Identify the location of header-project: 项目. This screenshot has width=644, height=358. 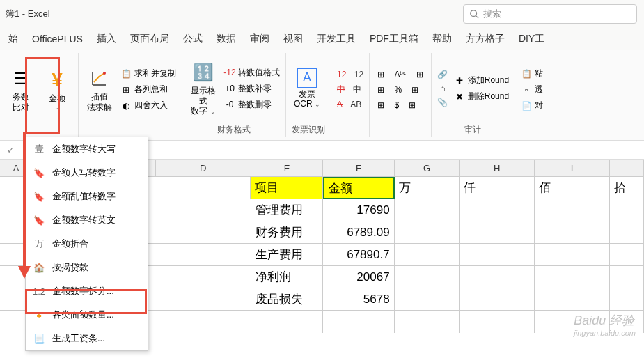
(287, 188).